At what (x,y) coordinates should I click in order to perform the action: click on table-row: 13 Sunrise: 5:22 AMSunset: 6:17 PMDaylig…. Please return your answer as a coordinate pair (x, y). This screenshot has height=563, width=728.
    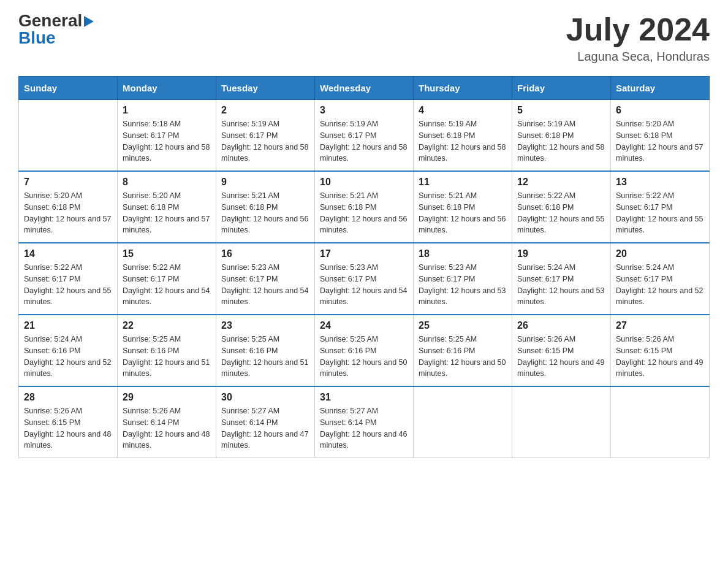
    Looking at the image, I should click on (661, 207).